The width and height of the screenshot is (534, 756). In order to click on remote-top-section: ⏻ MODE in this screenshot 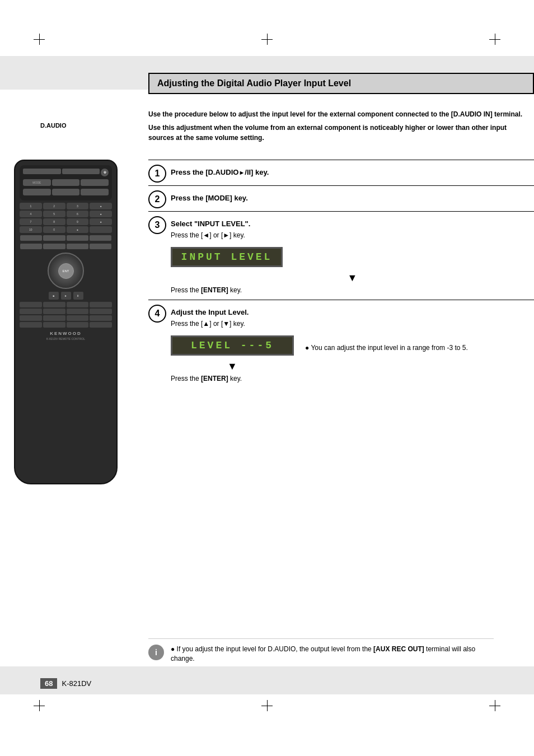, I will do `click(66, 183)`.